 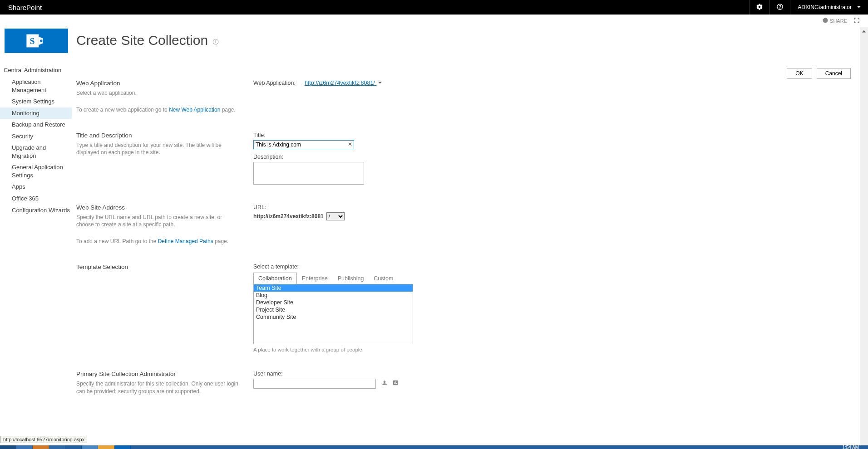 I want to click on share-icon, so click(x=826, y=21).